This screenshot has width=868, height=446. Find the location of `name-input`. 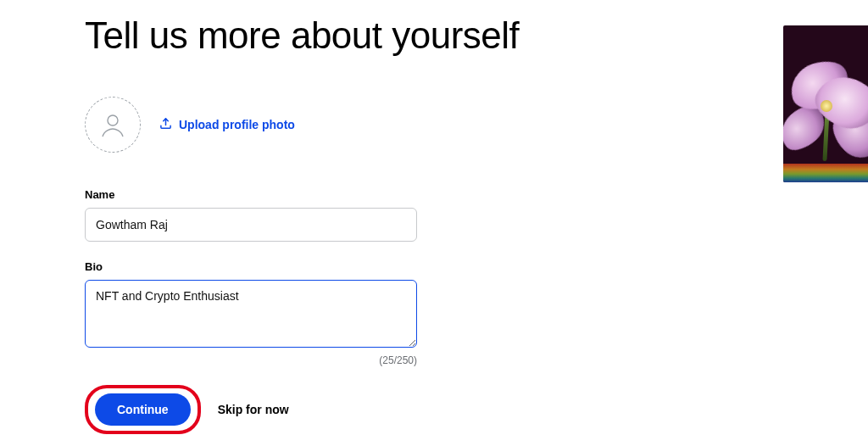

name-input is located at coordinates (251, 225).